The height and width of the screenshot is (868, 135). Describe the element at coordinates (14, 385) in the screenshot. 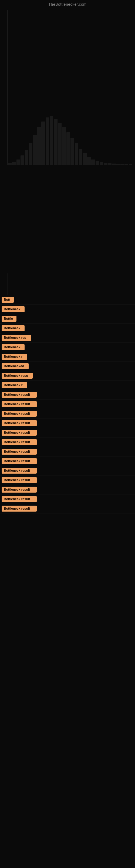

I see `result-label-10: Bottleneck r` at that location.